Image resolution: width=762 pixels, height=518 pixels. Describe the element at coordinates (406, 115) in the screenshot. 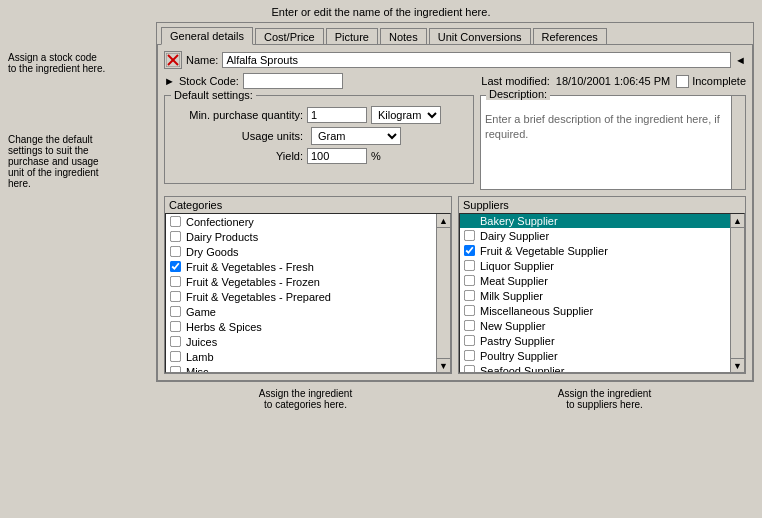

I see `min-purchase-unit-select: Kilogram Gram Litre` at that location.